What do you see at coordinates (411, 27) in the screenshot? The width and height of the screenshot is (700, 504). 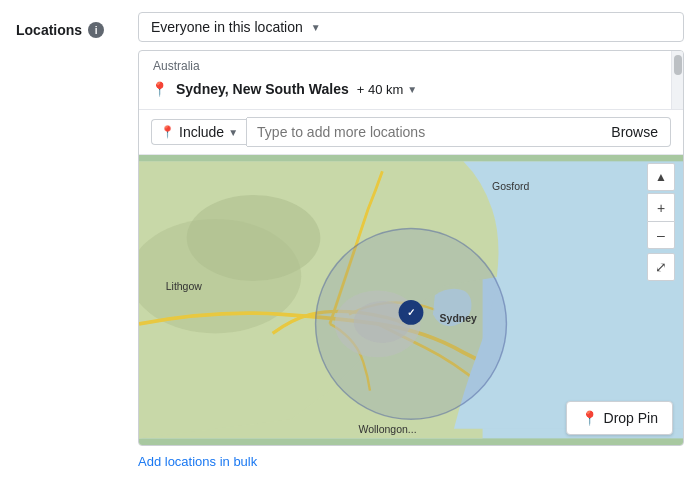 I see `everyone-dropdown: Everyone in this location ▼` at bounding box center [411, 27].